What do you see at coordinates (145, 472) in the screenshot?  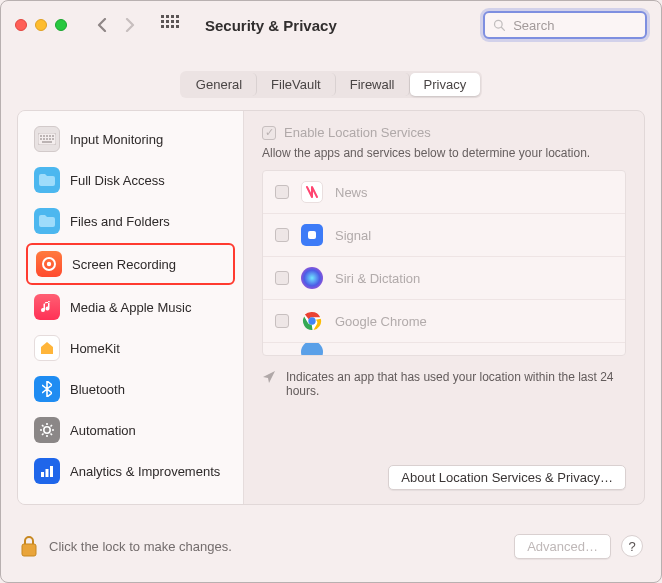 I see `sidebar-item-label: Analytics & Improvements` at bounding box center [145, 472].